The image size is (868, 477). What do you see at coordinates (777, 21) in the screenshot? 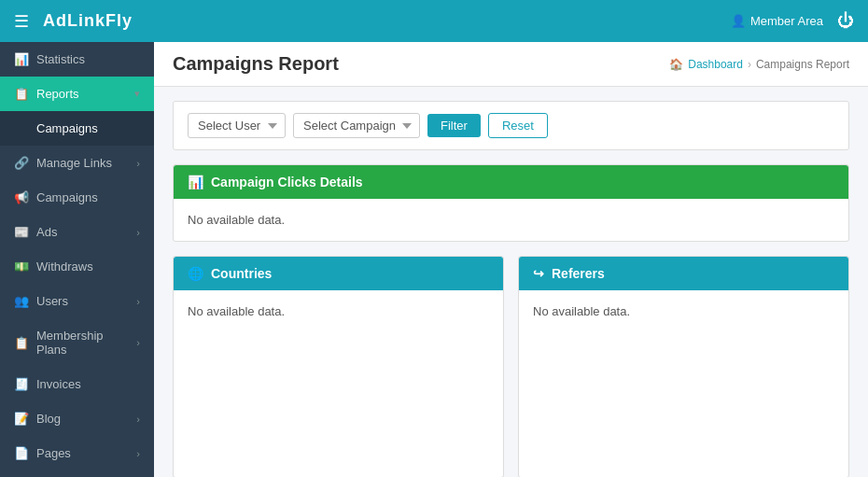
I see `member-area-link: 👤 Member Area` at bounding box center [777, 21].